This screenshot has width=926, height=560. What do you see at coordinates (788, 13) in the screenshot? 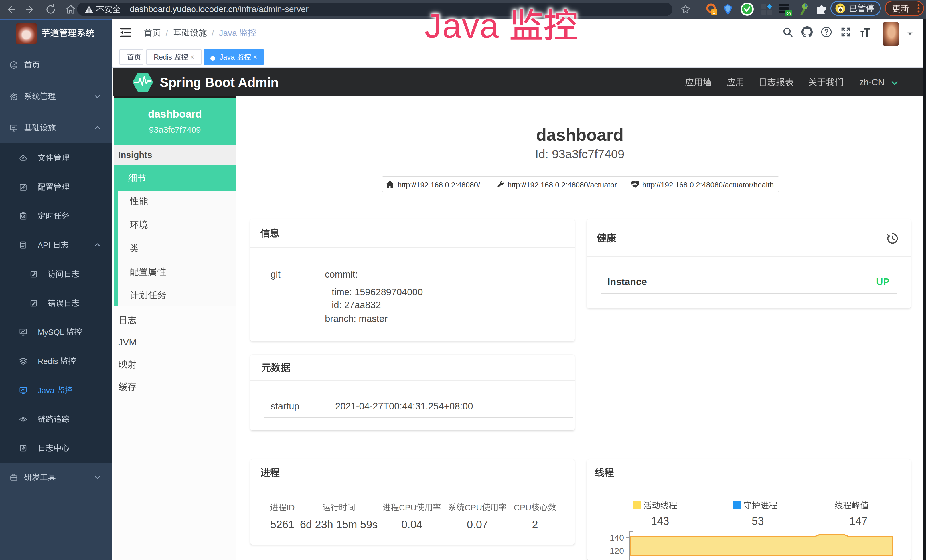
I see `svg-text: on` at bounding box center [788, 13].